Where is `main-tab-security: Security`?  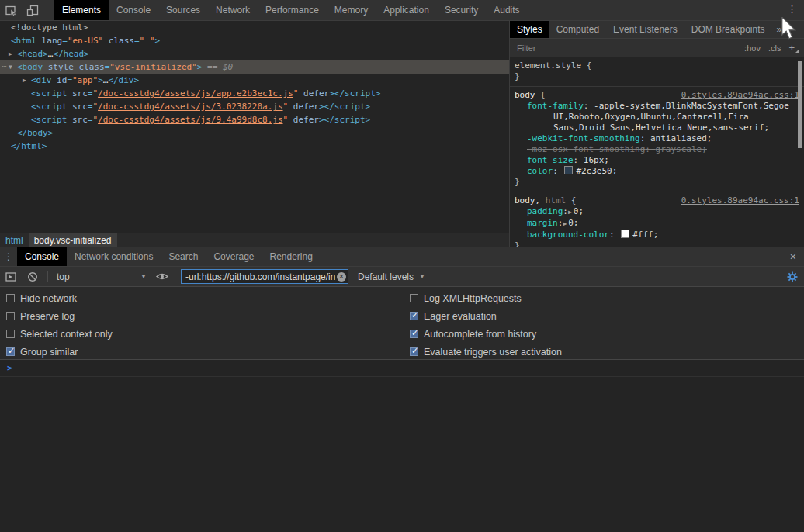 main-tab-security: Security is located at coordinates (461, 10).